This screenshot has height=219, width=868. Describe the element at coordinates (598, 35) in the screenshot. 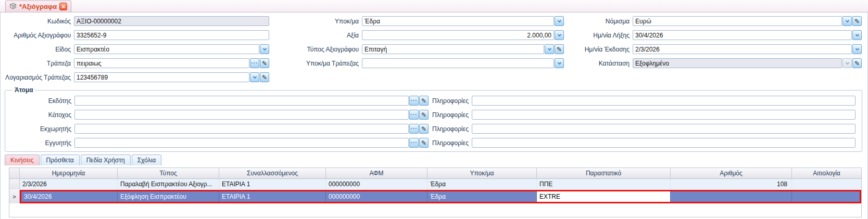

I see `hmnia-lixis-label: Ημ/νία Λήξης` at that location.